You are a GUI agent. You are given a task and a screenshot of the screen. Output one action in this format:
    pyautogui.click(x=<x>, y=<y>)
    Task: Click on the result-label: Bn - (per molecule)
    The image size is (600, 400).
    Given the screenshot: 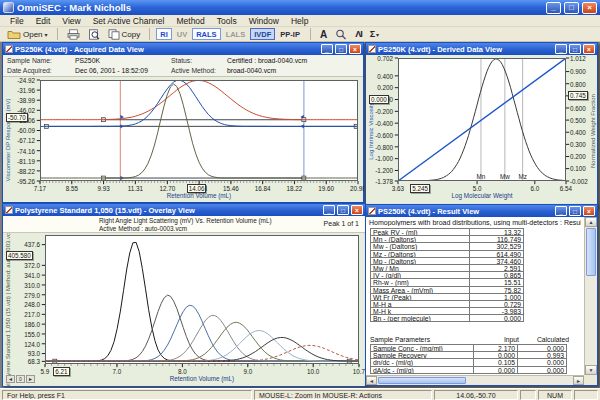 What is the action you would take?
    pyautogui.click(x=420, y=318)
    